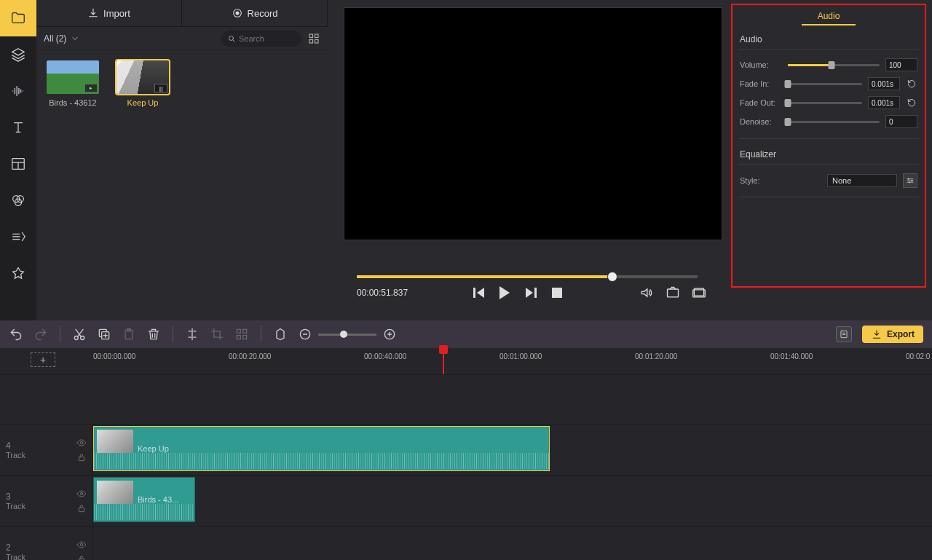 The width and height of the screenshot is (932, 560). I want to click on zoom-thumb, so click(344, 334).